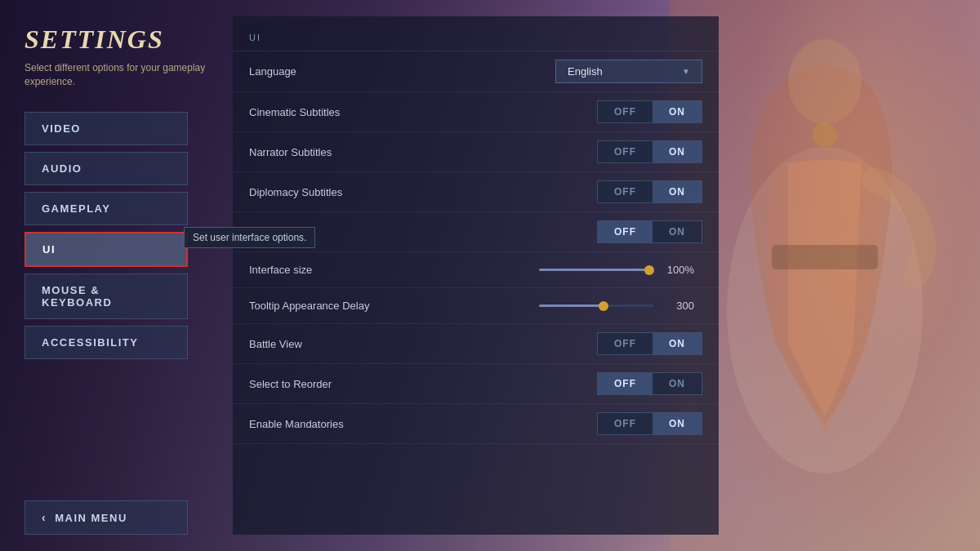 The height and width of the screenshot is (551, 980). I want to click on interface-size-slider-track, so click(596, 269).